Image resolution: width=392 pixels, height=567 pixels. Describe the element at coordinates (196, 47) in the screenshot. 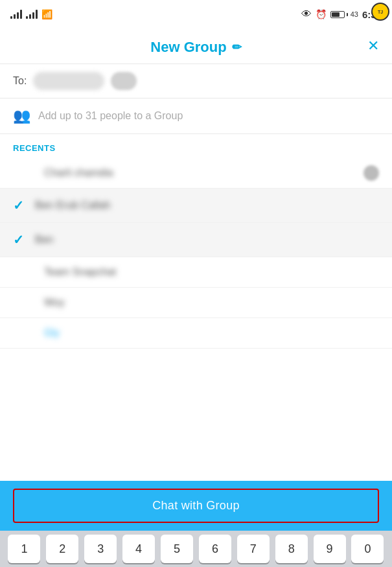

I see `header: New Group ✏ ✕` at that location.